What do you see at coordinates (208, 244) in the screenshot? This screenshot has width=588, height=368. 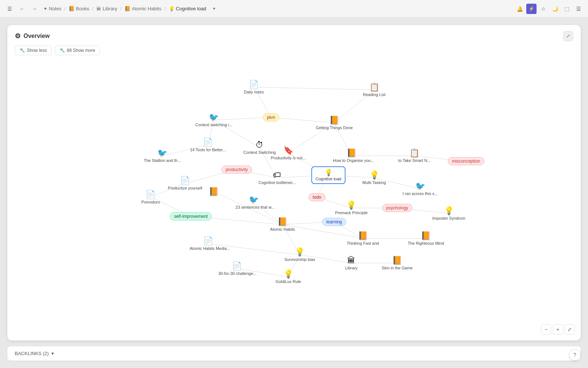 I see `graph-node-atomic-habits-media: 📄Atomic Habits Media...` at bounding box center [208, 244].